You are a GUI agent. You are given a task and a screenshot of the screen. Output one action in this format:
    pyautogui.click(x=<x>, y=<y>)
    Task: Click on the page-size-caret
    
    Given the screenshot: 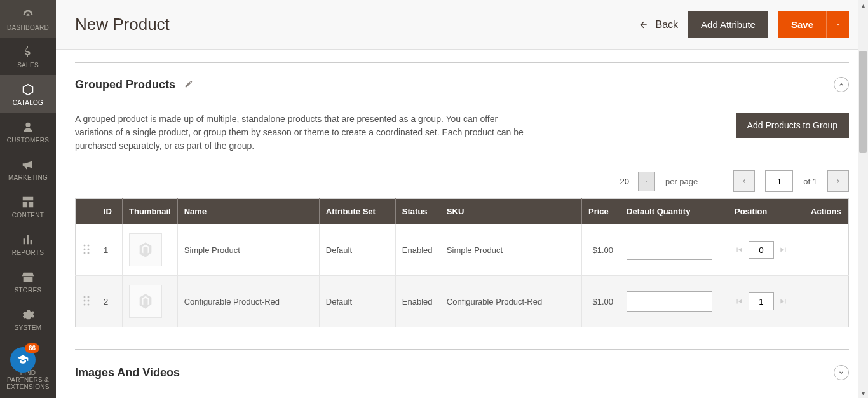 What is the action you would take?
    pyautogui.click(x=646, y=182)
    